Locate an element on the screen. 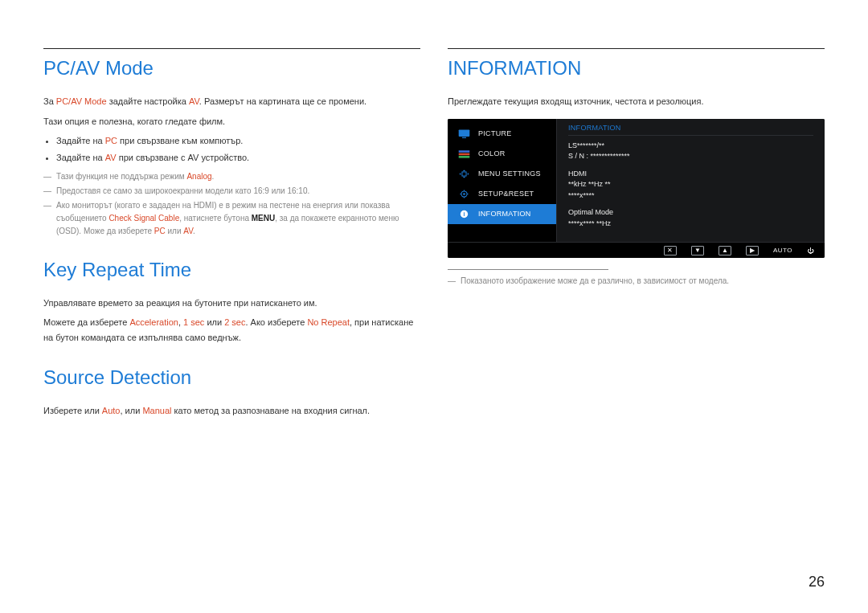 Image resolution: width=868 pixels, height=613 pixels. heading-information: INFORMATION is located at coordinates (637, 68).